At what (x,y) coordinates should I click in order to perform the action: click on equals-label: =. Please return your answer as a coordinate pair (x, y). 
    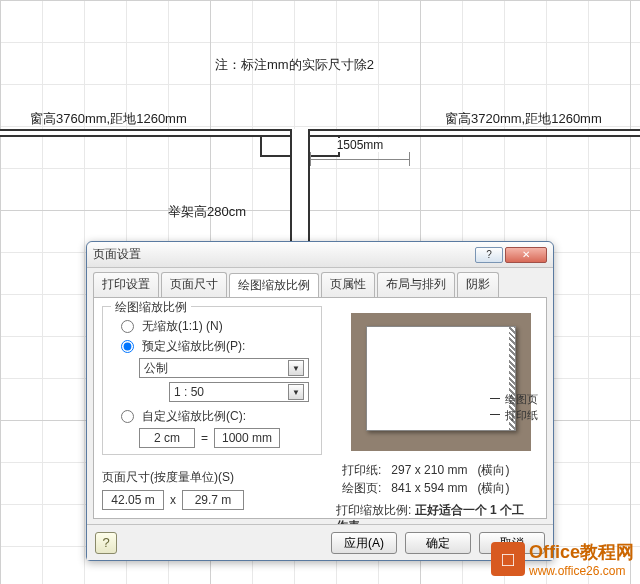
    Looking at the image, I should click on (204, 438).